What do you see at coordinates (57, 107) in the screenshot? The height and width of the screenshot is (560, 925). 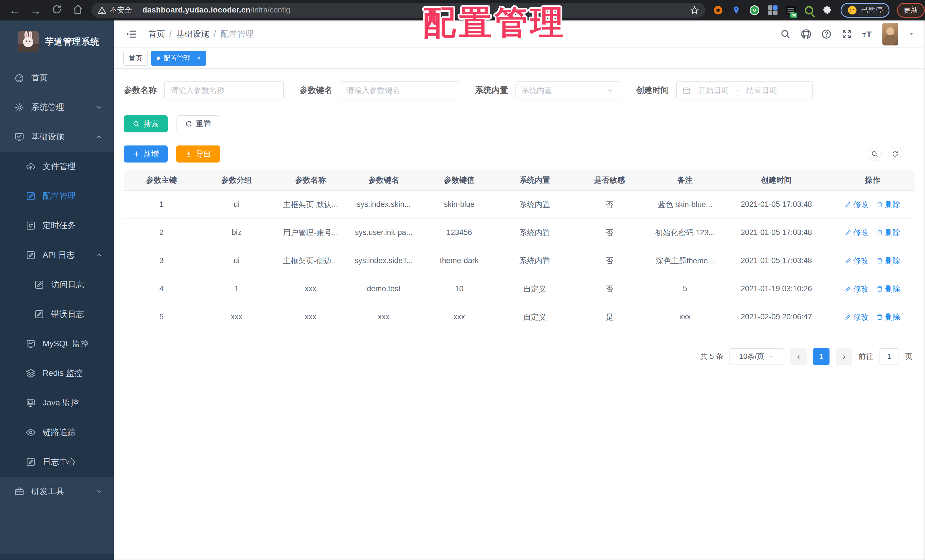 I see `sidebar-item-system: 系统管理` at bounding box center [57, 107].